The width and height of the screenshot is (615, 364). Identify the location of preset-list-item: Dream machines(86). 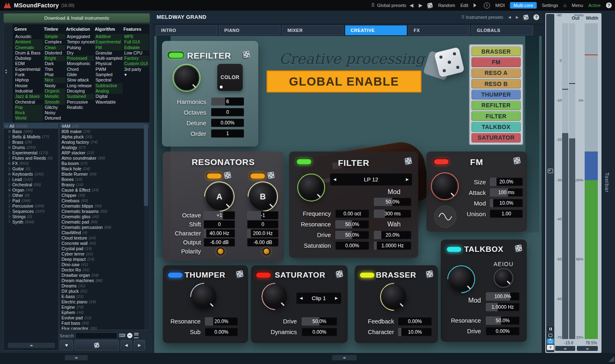
(104, 280).